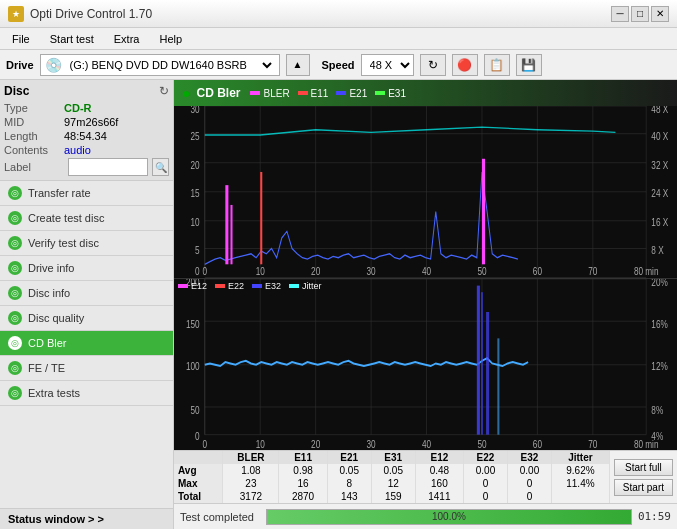  What do you see at coordinates (86, 244) in the screenshot?
I see `sidebar-item-verify-test-disc: ◎ Verify test disc` at bounding box center [86, 244].